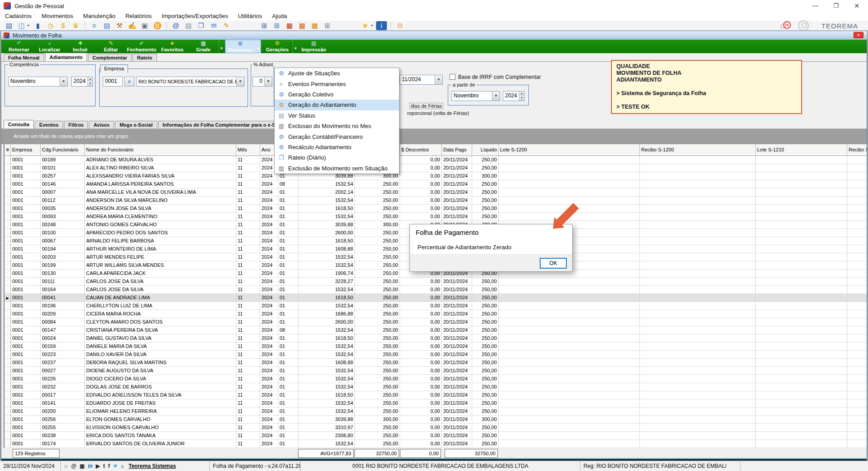 The height and width of the screenshot is (471, 868). Describe the element at coordinates (289, 26) in the screenshot. I see `calendar-30-icon: ▦` at that location.